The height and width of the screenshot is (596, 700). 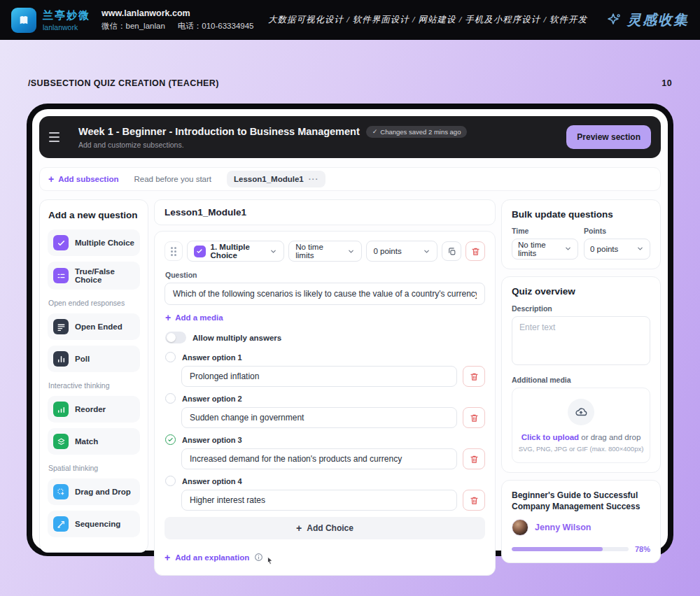 I want to click on answer-option-row: Answer option 4, so click(x=325, y=493).